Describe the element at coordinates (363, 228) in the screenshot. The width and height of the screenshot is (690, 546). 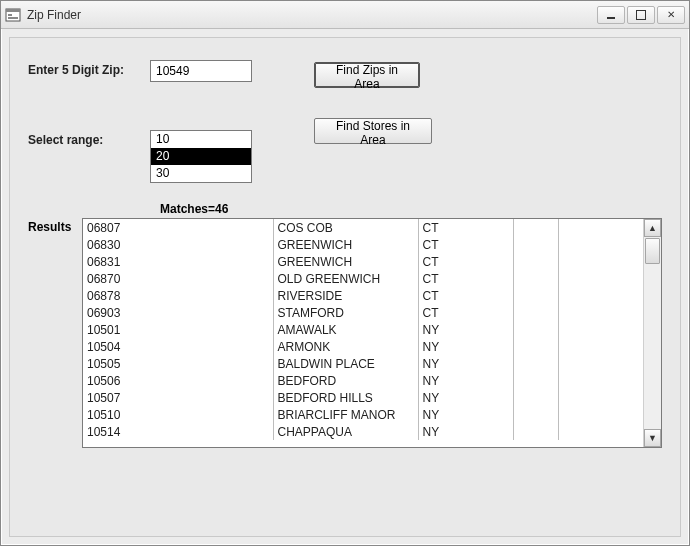
I see `table-row: 06807COS COBCT` at that location.